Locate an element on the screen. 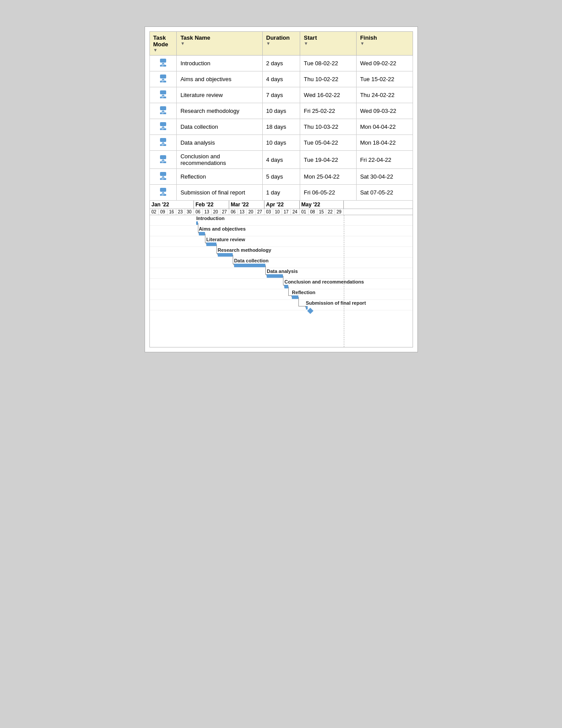  task-duration-cell: 7 days is located at coordinates (281, 95).